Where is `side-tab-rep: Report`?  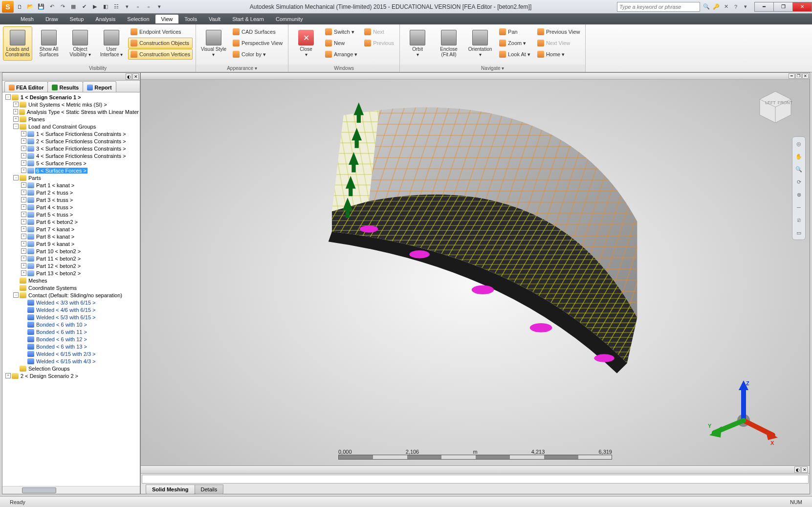
side-tab-rep: Report is located at coordinates (99, 87).